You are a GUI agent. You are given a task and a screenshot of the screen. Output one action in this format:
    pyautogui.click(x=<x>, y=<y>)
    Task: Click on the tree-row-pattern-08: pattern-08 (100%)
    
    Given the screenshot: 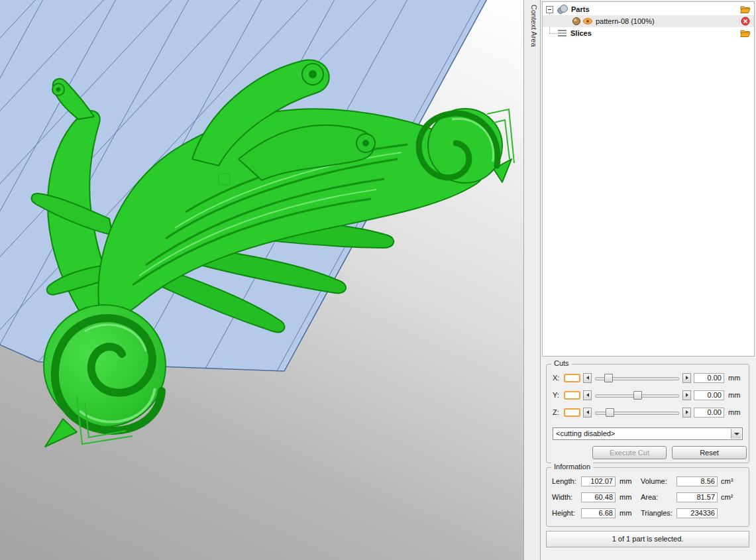 What is the action you would take?
    pyautogui.click(x=648, y=21)
    